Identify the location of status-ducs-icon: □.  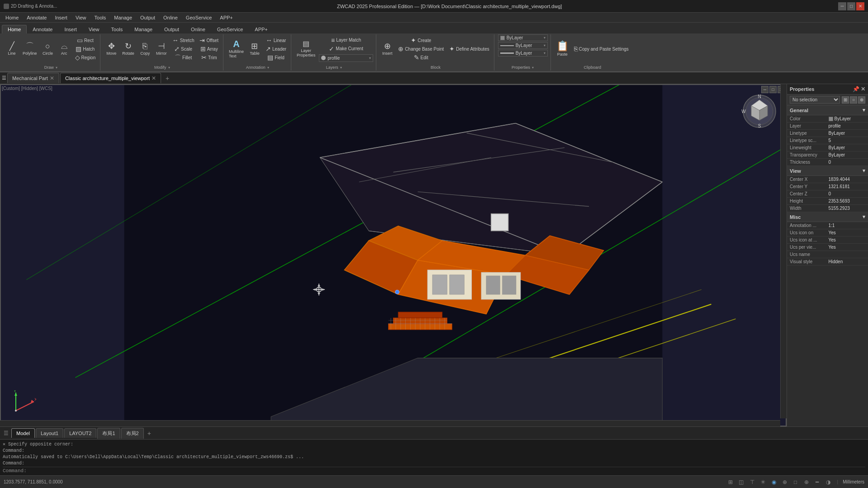
(796, 482).